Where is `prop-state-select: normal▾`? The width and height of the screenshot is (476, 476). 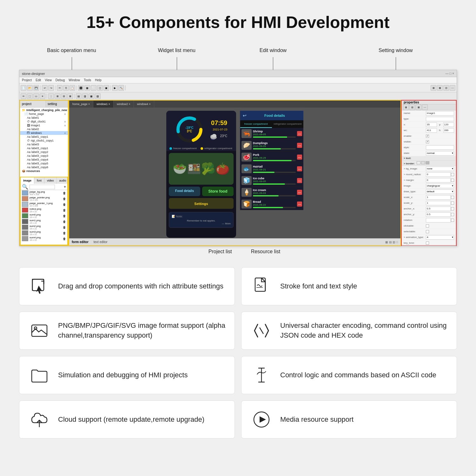
prop-state-select: normal▾ is located at coordinates (440, 153).